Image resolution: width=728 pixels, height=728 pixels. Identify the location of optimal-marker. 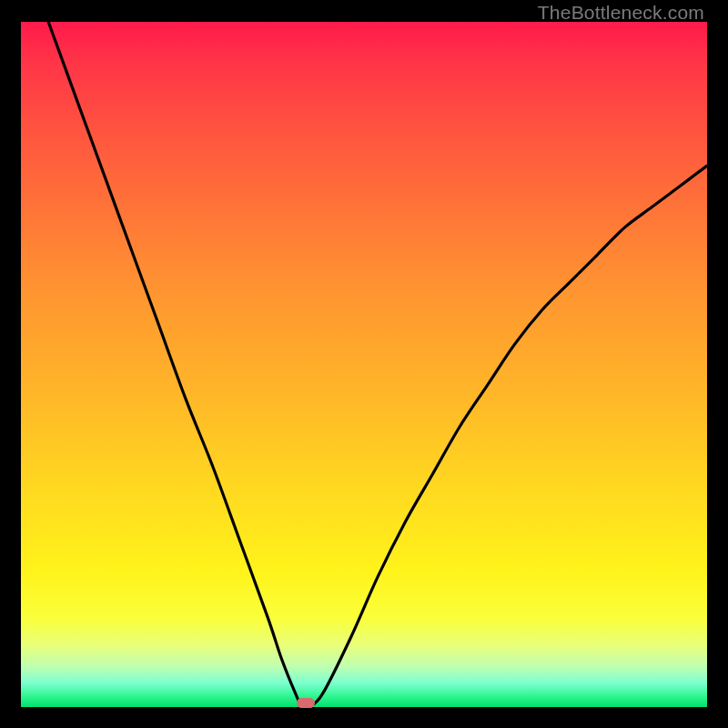
(306, 703).